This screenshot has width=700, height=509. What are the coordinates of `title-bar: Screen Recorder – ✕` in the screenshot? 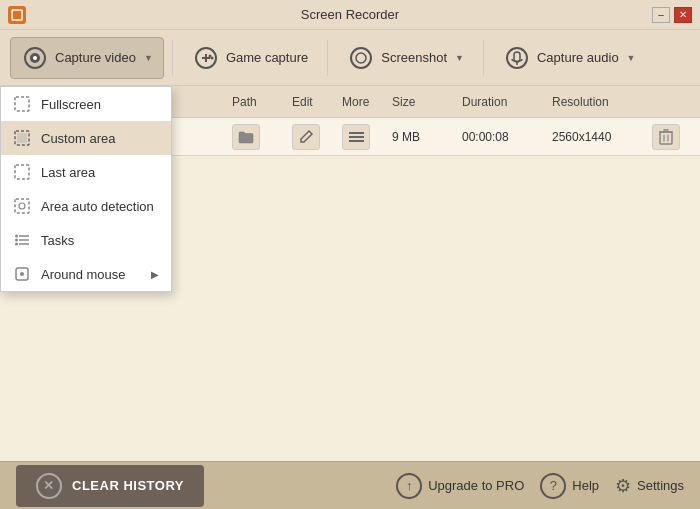 It's located at (350, 15).